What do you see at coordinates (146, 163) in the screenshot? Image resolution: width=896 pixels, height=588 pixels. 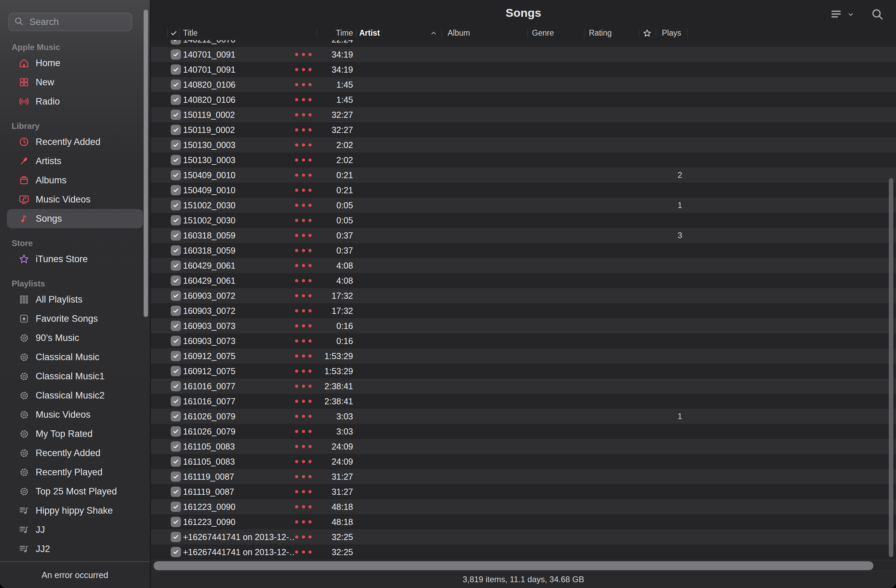 I see `sidebar-scrollbar` at bounding box center [146, 163].